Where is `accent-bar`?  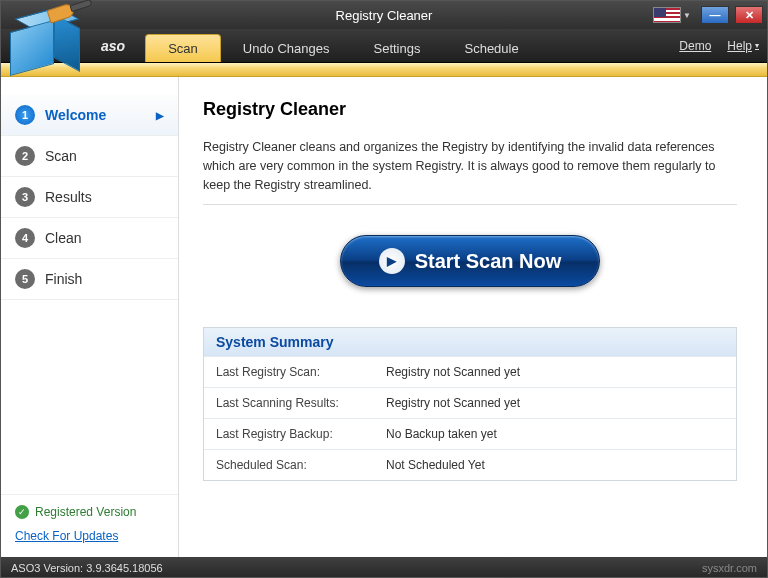 accent-bar is located at coordinates (384, 70).